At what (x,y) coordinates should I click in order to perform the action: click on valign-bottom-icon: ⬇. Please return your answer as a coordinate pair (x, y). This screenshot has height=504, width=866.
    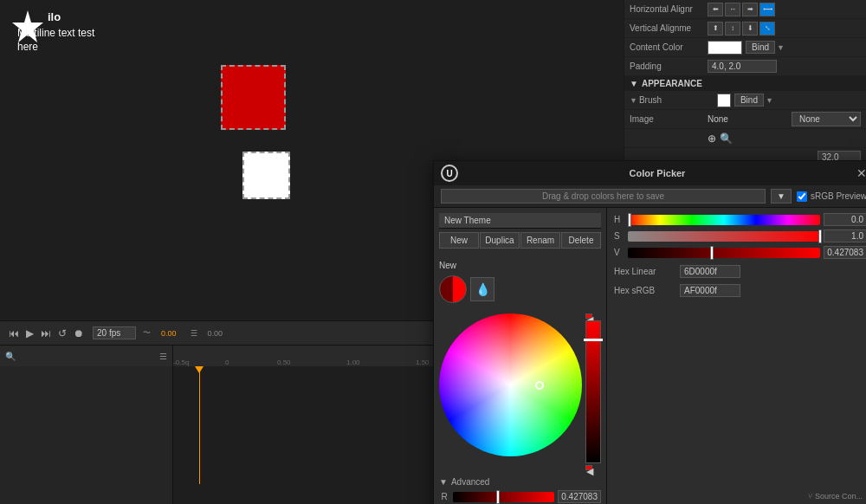
    Looking at the image, I should click on (750, 29).